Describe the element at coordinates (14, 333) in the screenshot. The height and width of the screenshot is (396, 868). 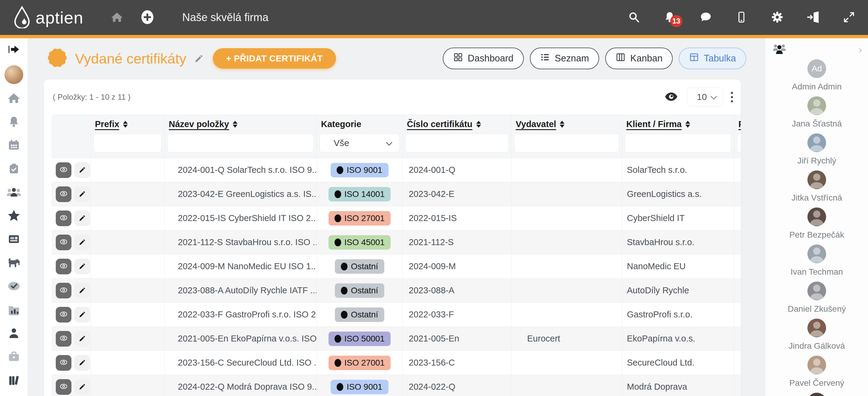
I see `sidebar-item-profile` at that location.